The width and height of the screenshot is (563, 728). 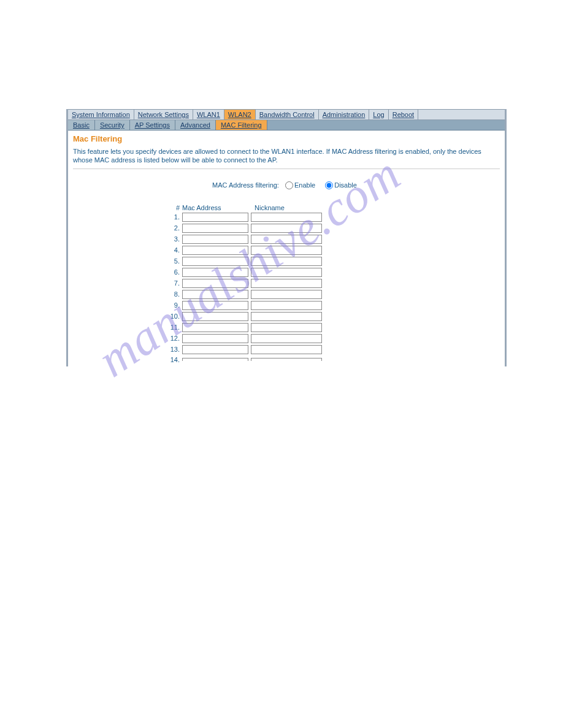 What do you see at coordinates (335, 284) in the screenshot?
I see `mac-address-table: # Mac Address Nickname 1.2.3.4.5.6.7.8.9…` at bounding box center [335, 284].